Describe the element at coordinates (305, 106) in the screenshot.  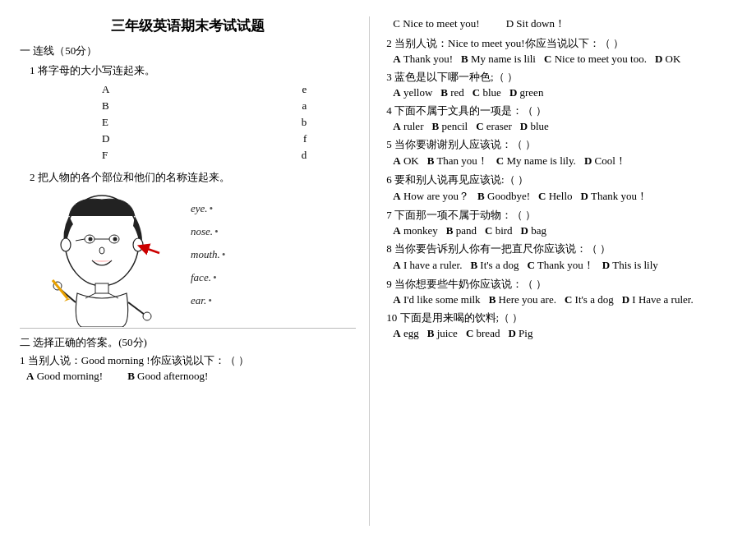
I see `letter-right: a` at that location.